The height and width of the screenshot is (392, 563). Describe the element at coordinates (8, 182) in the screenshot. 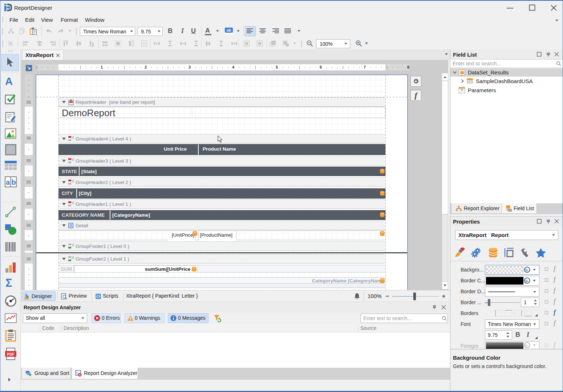

I see `svg-text: a` at that location.